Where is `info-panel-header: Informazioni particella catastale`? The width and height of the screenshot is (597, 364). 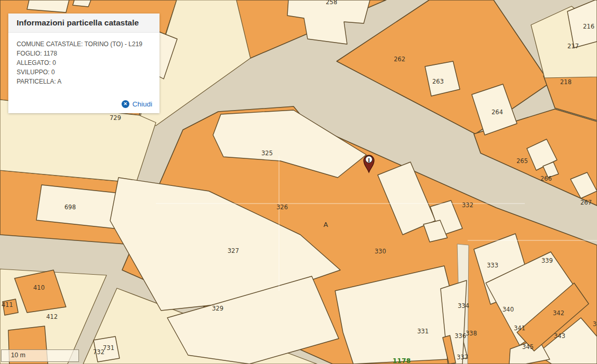
info-panel-header: Informazioni particella catastale is located at coordinates (84, 23).